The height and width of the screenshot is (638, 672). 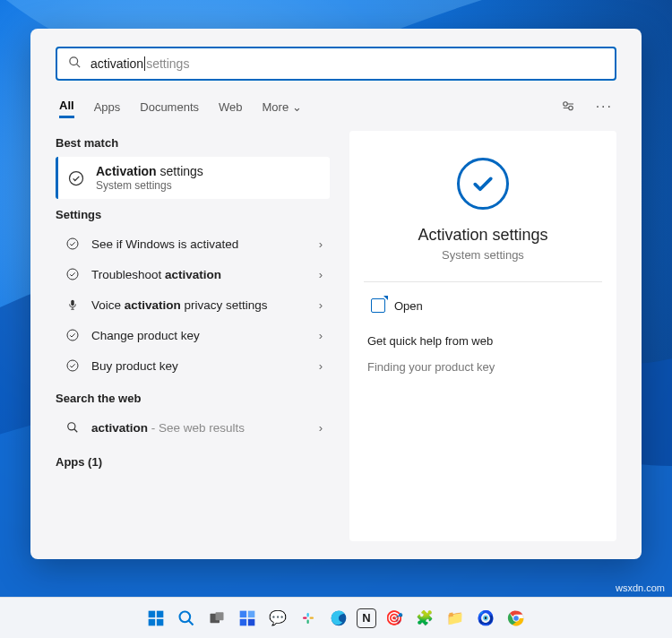 I want to click on settings-row-change-key: Change product key ›, so click(x=193, y=335).